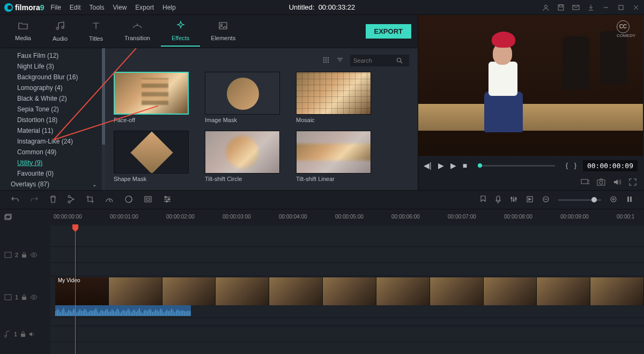 This screenshot has height=354, width=644. What do you see at coordinates (75, 7) in the screenshot?
I see `menu-edit: Edit` at bounding box center [75, 7].